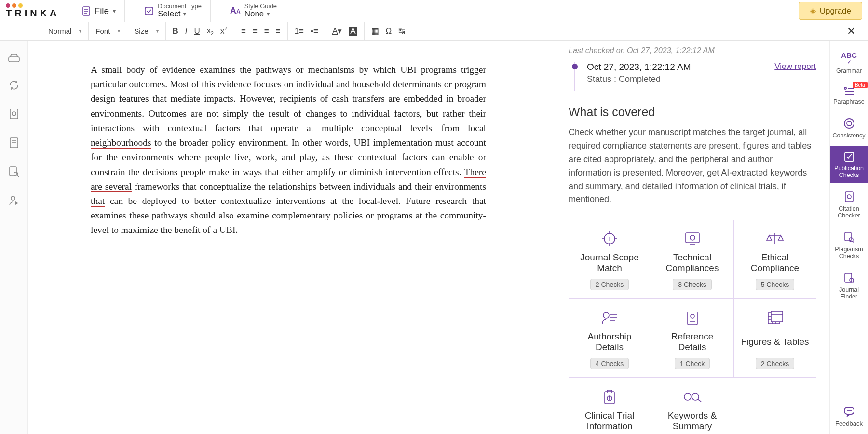 This screenshot has width=868, height=434. I want to click on rail-journal-finder: Journal Finder, so click(849, 285).